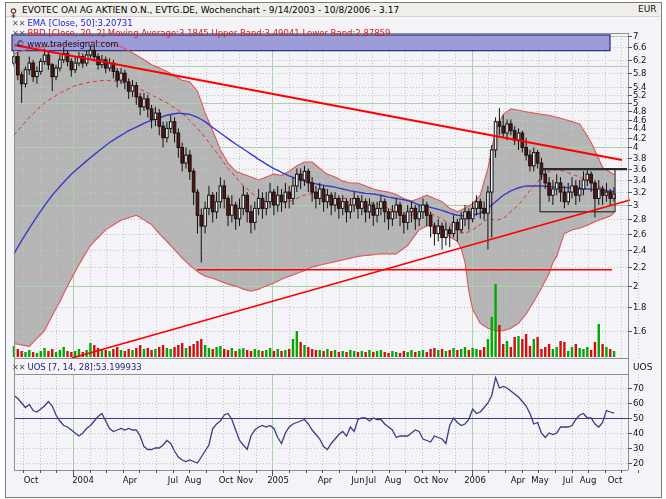 The image size is (666, 499). I want to click on price-tick-label: 3.4, so click(640, 180).